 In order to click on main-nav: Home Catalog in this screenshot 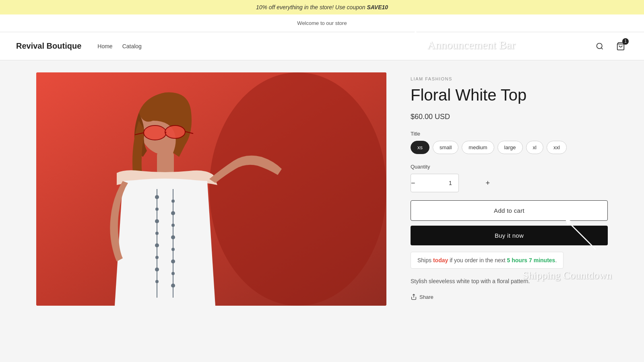, I will do `click(345, 46)`.